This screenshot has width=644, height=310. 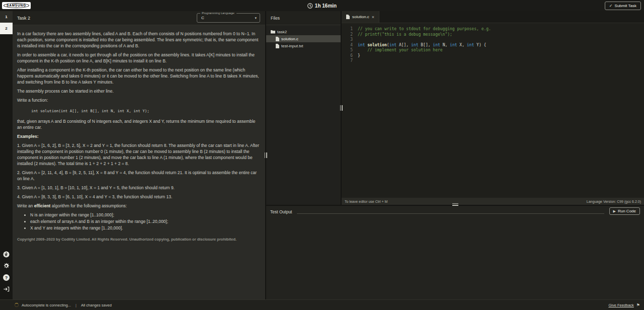 I want to click on status-bar: Autocomplete is connecting... | All chan…, so click(x=322, y=305).